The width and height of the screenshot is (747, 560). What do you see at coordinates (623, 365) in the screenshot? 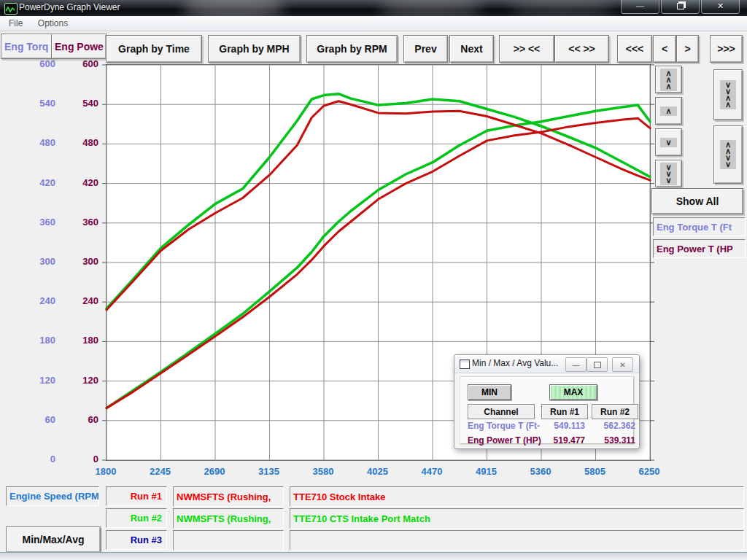
I see `minmax-close-button: ✕` at bounding box center [623, 365].